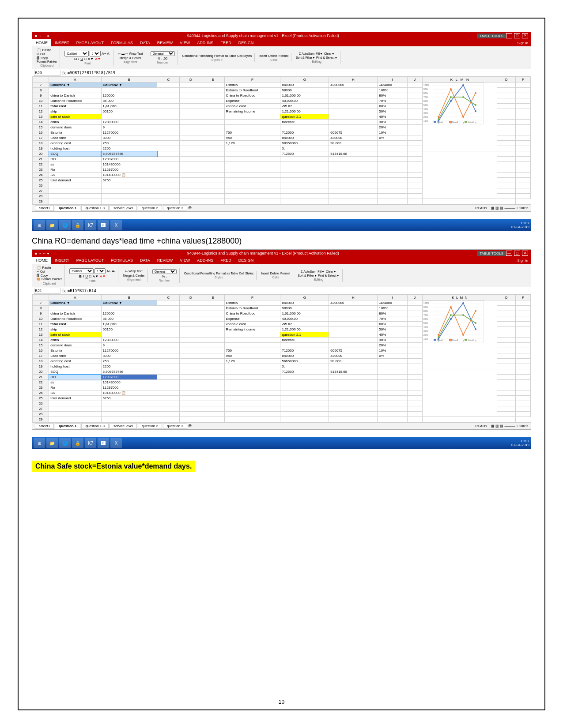  Describe the element at coordinates (42, 260) in the screenshot. I see `tab-home-2: HOME` at that location.